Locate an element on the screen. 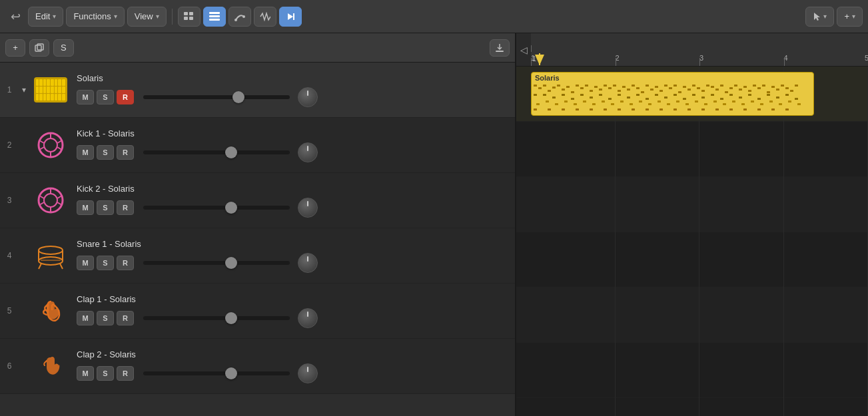 The height and width of the screenshot is (416, 868). secondary-toolbar: + S is located at coordinates (257, 48).